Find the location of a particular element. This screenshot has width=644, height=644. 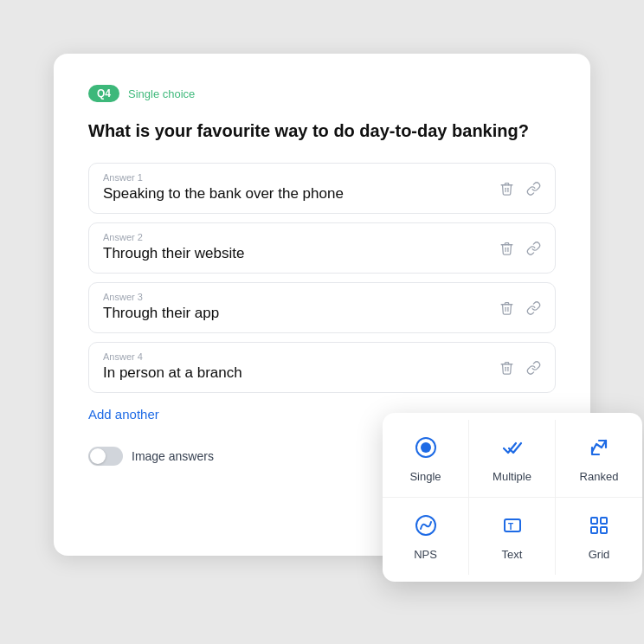

answer-label-3: Answer 3 is located at coordinates (322, 297).